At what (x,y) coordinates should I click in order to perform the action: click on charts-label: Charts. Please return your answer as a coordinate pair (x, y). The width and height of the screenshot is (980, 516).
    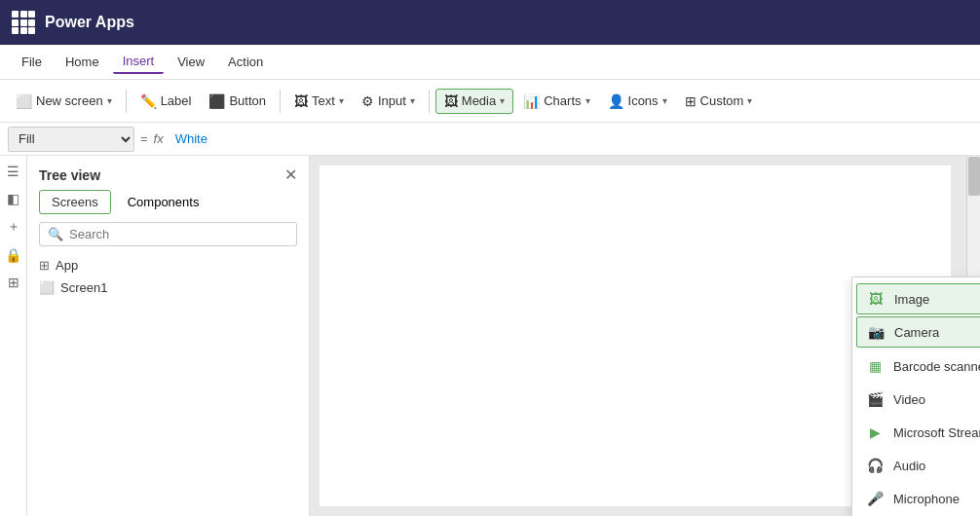
    Looking at the image, I should click on (562, 101).